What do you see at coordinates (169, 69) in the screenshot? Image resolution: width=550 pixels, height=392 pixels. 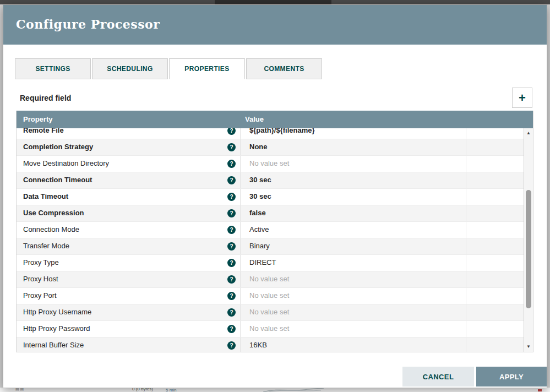 I see `tab-bar: SETTINGS SCHEDULING PROPERTIES COMMENTS` at bounding box center [169, 69].